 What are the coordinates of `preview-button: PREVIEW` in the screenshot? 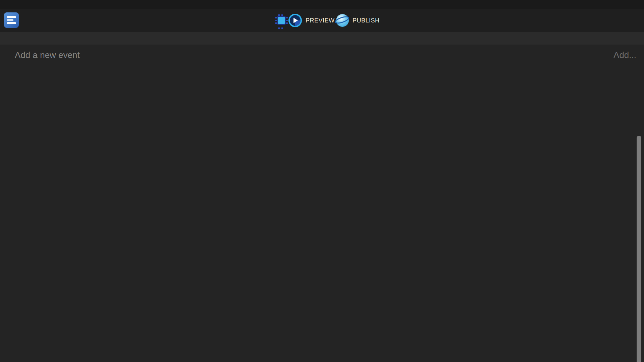 It's located at (312, 20).